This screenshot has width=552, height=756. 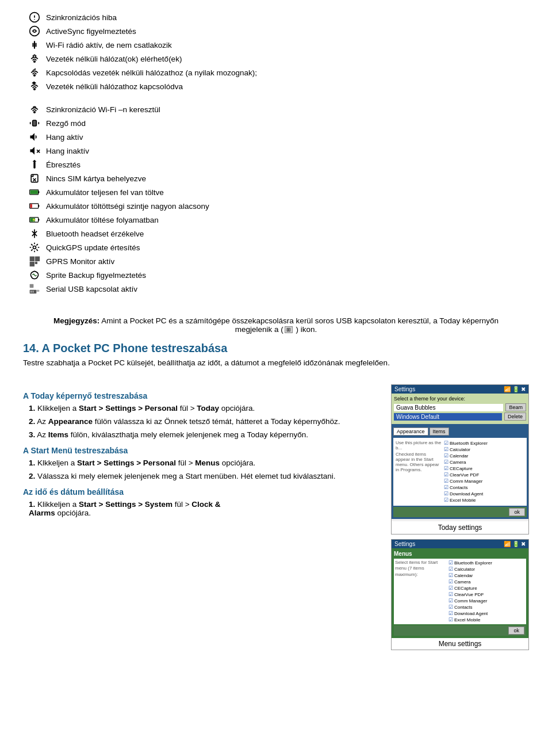 What do you see at coordinates (91, 31) in the screenshot?
I see `activesync-label: ActiveSync figyelmeztetés` at bounding box center [91, 31].